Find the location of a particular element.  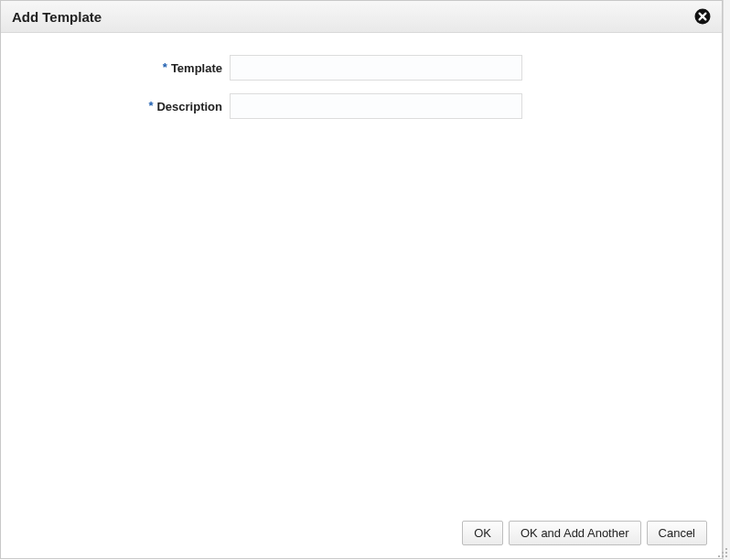

ok-button: OK is located at coordinates (483, 533).